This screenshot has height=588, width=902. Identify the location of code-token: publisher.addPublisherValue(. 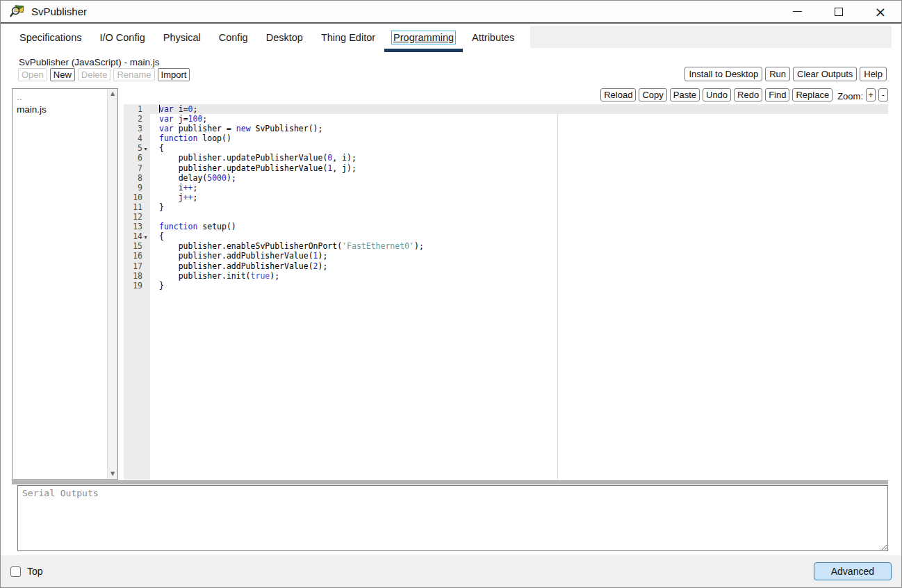
(236, 256).